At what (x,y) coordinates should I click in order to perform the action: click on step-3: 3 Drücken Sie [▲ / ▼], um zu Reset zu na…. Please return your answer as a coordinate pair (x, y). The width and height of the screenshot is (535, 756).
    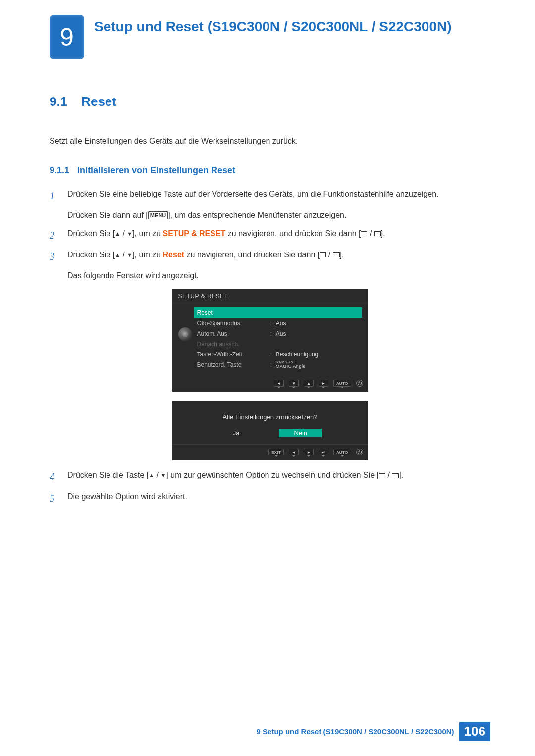
    Looking at the image, I should click on (270, 266).